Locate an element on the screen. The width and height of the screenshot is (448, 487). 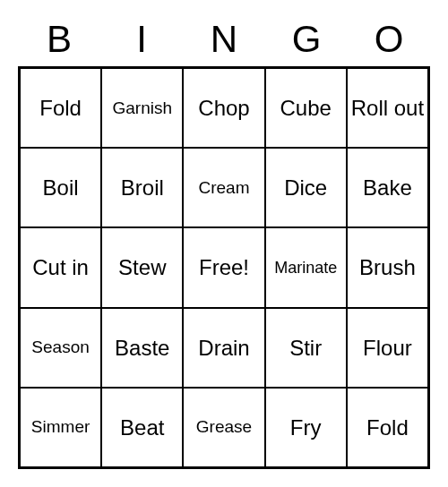
bingo-cell: Stew is located at coordinates (142, 267).